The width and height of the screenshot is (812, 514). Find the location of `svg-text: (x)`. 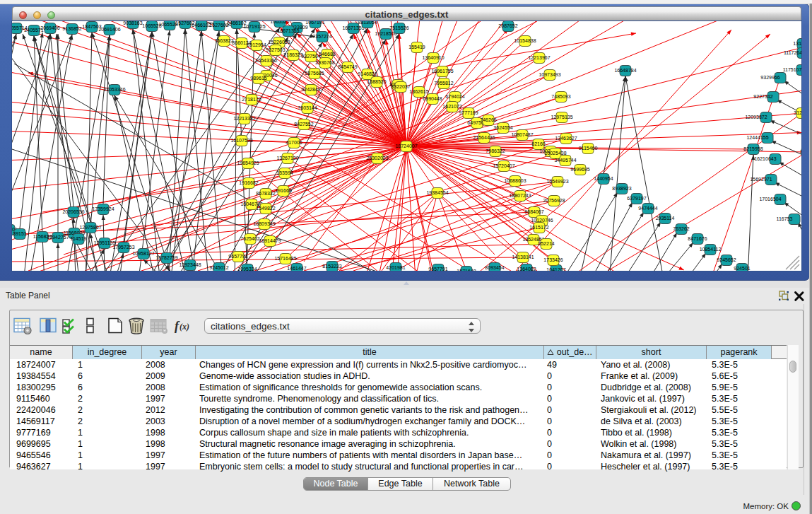

svg-text: (x) is located at coordinates (184, 327).